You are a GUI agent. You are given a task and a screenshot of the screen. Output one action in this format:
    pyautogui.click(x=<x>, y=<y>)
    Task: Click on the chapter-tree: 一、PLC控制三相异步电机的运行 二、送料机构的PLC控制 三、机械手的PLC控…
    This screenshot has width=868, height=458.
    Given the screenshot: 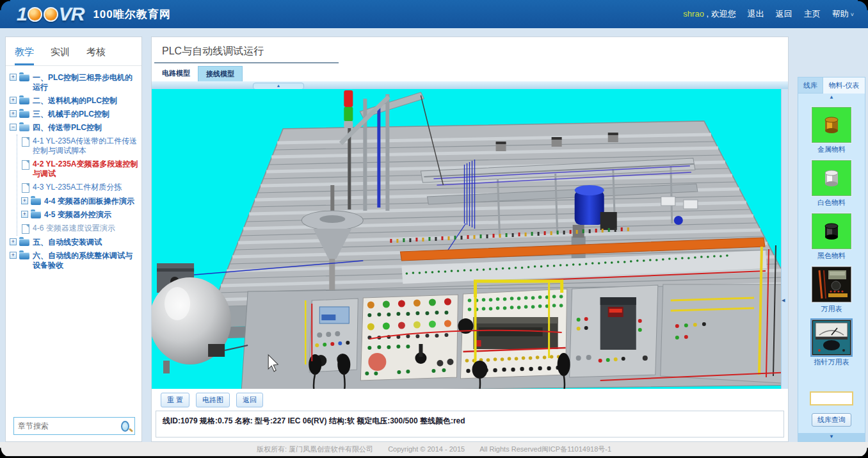 What is the action you would take?
    pyautogui.click(x=74, y=169)
    